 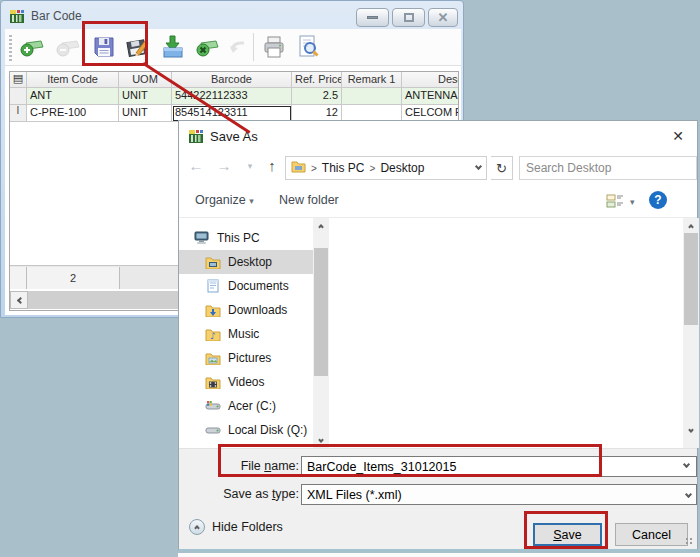 What do you see at coordinates (246, 333) in the screenshot?
I see `navigation-pane: This PC Desktop Documents Downloads ♪ Mu…` at bounding box center [246, 333].